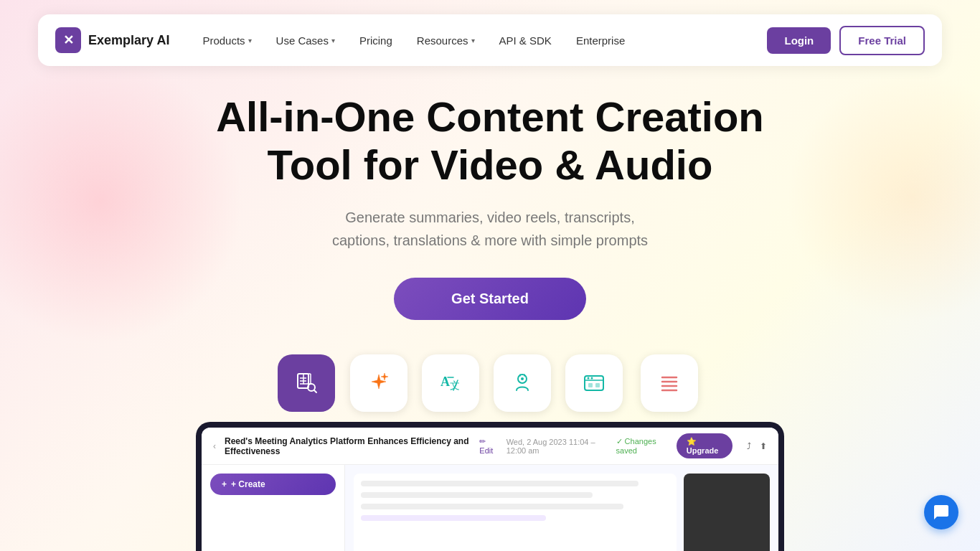 This screenshot has height=551, width=980. I want to click on aiwriter-icon, so click(379, 383).